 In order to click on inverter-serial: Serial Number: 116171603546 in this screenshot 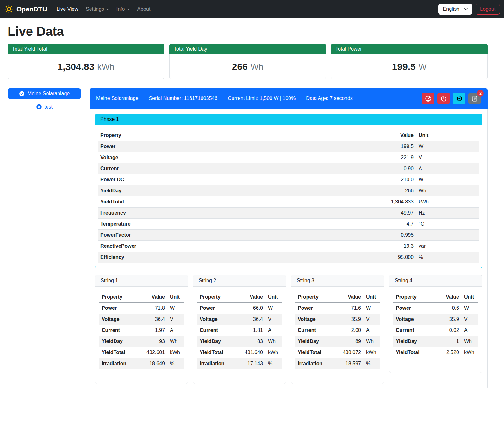, I will do `click(183, 98)`.